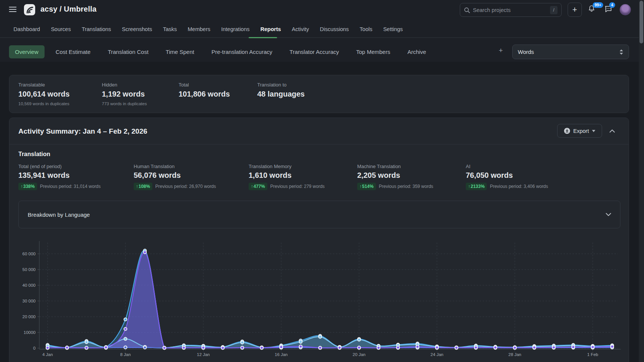  I want to click on tab-sources: Sources, so click(61, 29).